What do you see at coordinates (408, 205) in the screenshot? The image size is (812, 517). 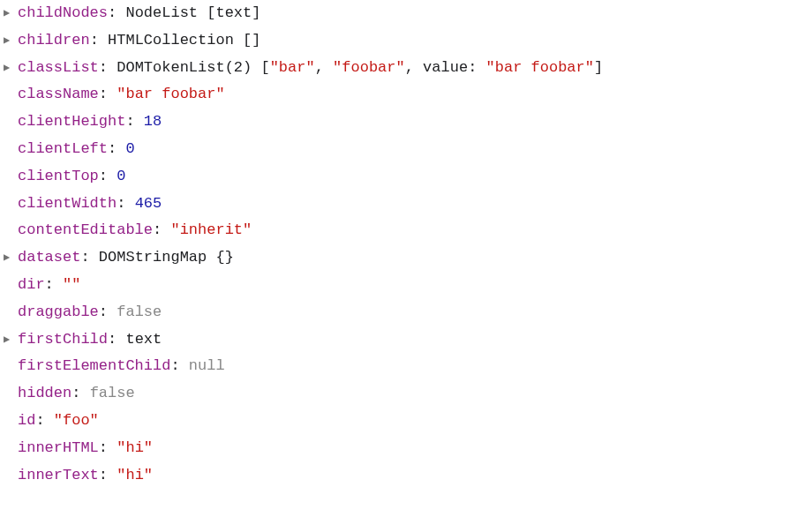 I see `property-row: clientWidth: 465` at bounding box center [408, 205].